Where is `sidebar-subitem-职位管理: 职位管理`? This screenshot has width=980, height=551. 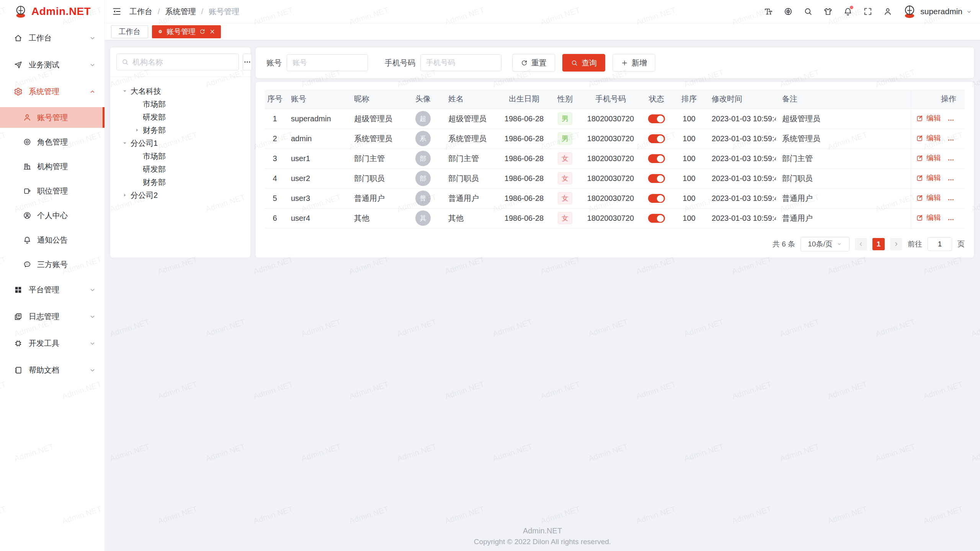 sidebar-subitem-职位管理: 职位管理 is located at coordinates (52, 191).